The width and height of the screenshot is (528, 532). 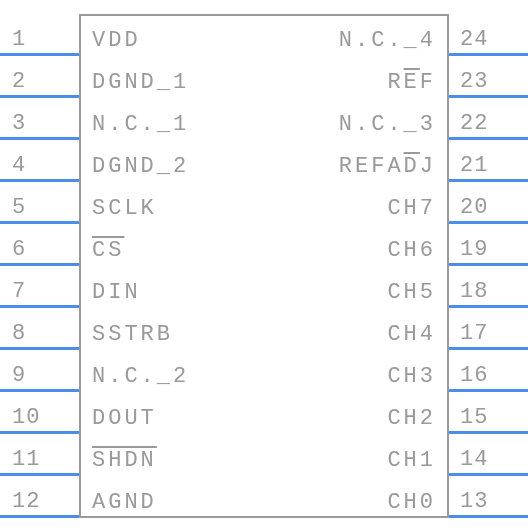 What do you see at coordinates (474, 166) in the screenshot?
I see `pin-number: 21` at bounding box center [474, 166].